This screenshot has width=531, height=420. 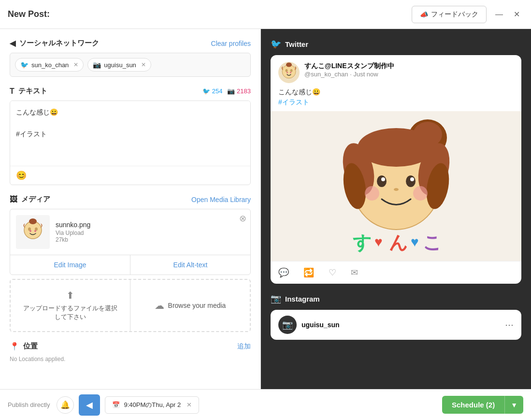 What do you see at coordinates (309, 273) in the screenshot?
I see `retweet-button: 🔁` at bounding box center [309, 273].